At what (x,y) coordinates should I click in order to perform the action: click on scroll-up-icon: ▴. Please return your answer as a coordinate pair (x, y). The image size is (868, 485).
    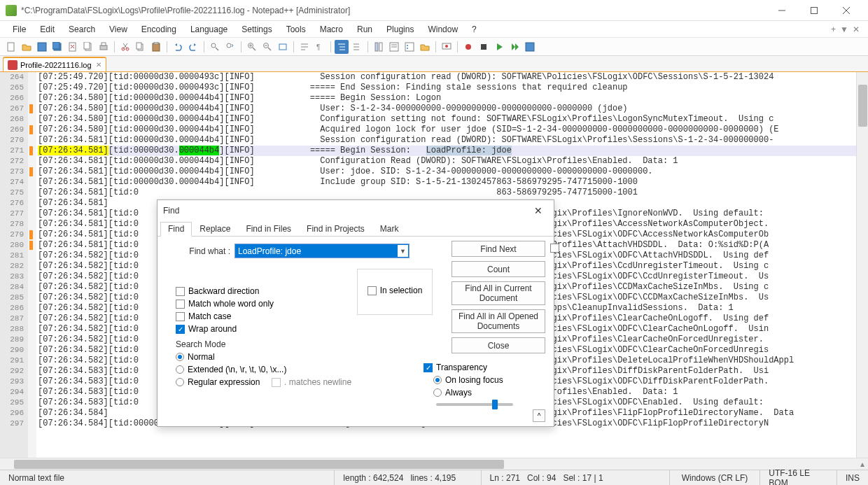
    Looking at the image, I should click on (862, 465).